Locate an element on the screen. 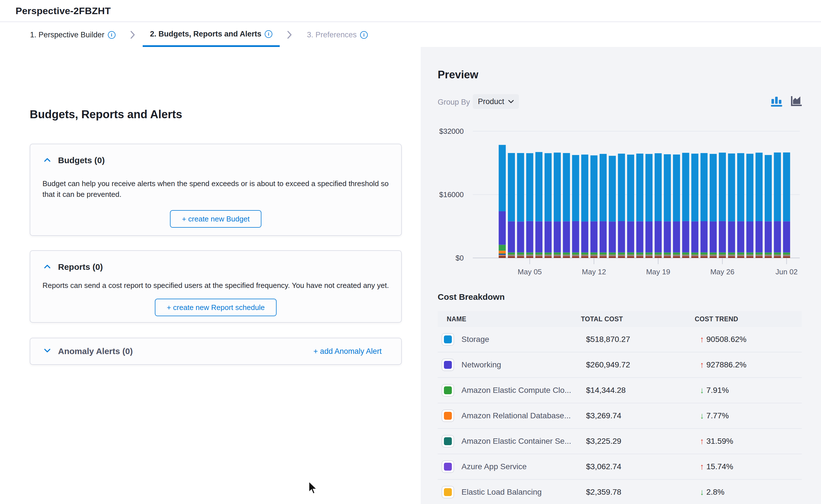 Image resolution: width=821 pixels, height=504 pixels. tab-budgets-reports-alerts: 2. Budgets, Reports and Alerts i is located at coordinates (212, 35).